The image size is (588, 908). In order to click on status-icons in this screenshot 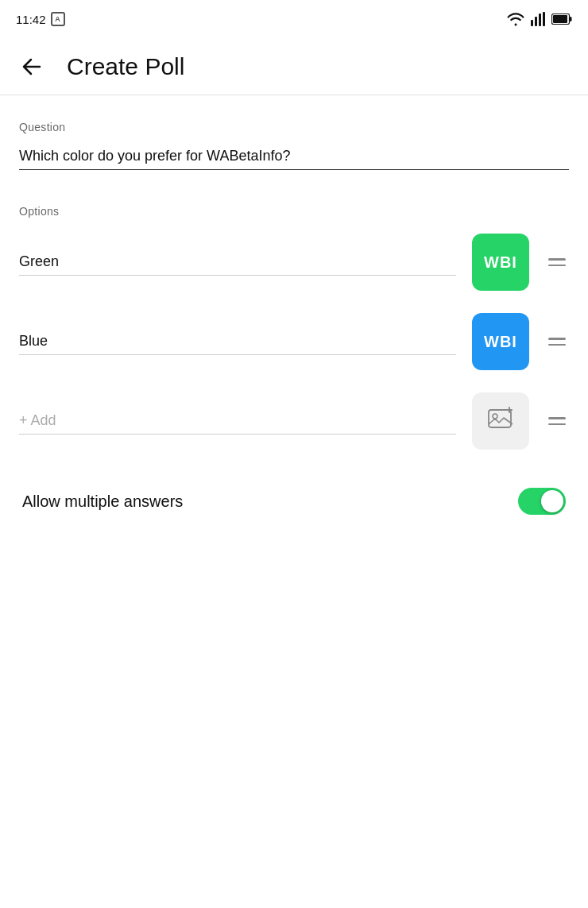, I will do `click(540, 19)`.